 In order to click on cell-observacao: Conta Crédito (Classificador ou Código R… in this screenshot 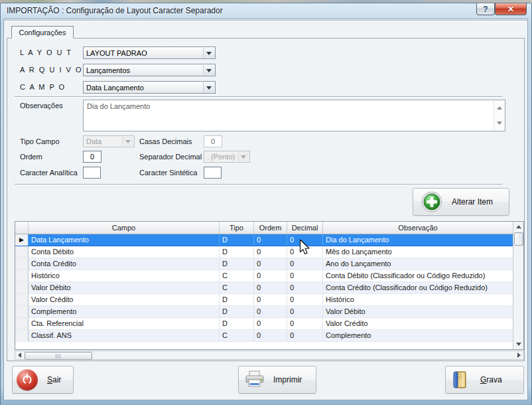, I will do `click(418, 288)`.